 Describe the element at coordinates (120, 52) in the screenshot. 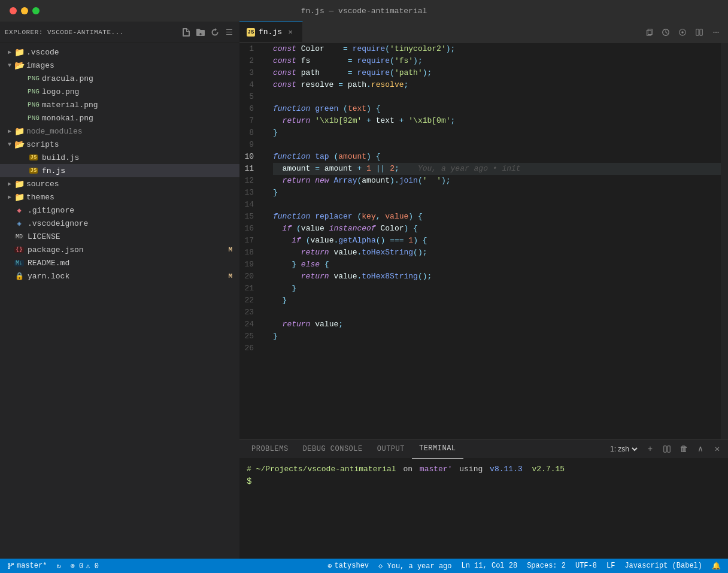

I see `tree-item-vscode: ▶ 📁 .vscode` at that location.